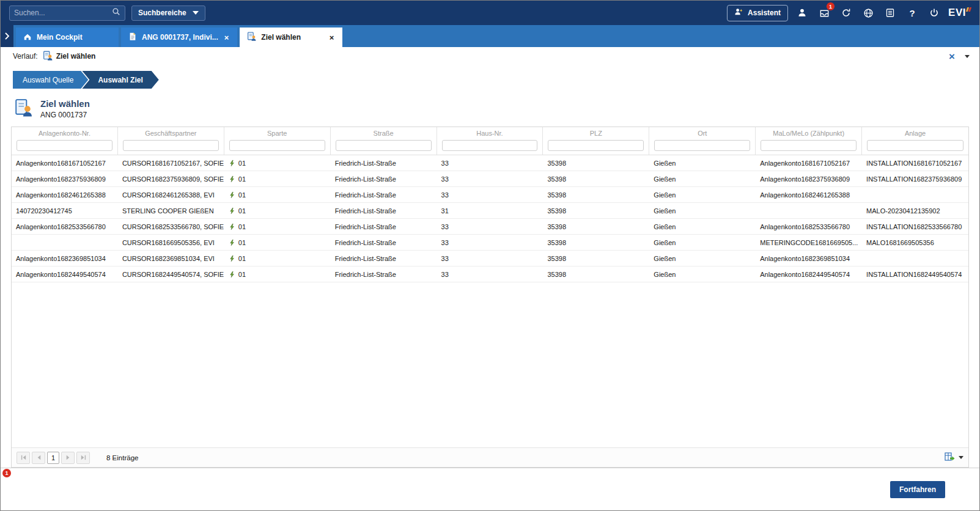 This screenshot has width=980, height=511. I want to click on cell-malo-melo, so click(809, 210).